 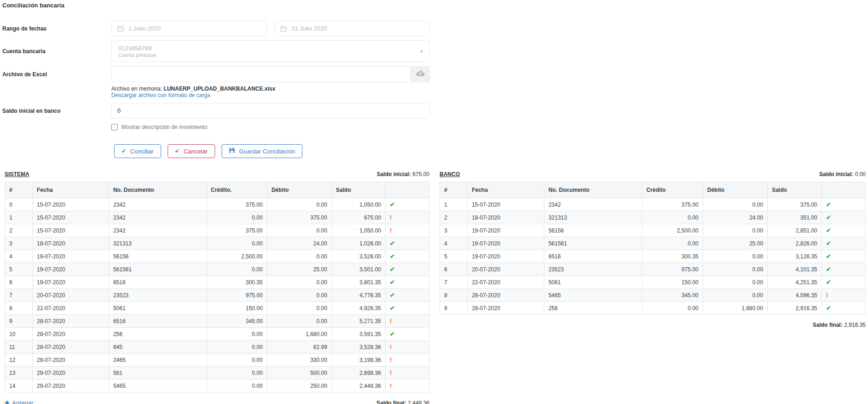 I want to click on bank-account-select: 0123456789 Cuenta prinicipal ▼, so click(x=271, y=51).